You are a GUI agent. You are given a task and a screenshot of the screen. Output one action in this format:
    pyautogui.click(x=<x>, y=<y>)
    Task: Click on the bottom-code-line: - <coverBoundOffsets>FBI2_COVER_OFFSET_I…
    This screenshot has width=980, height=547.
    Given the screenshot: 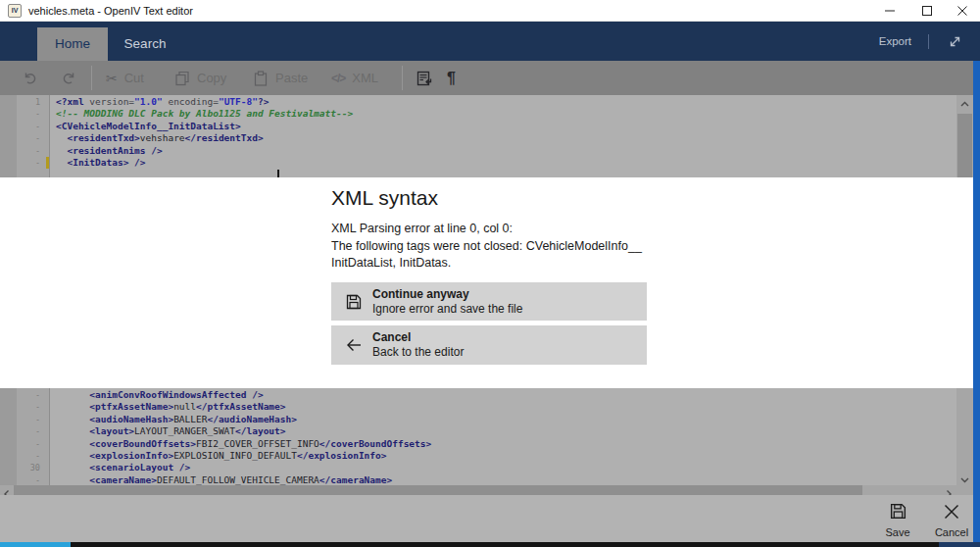 What is the action you would take?
    pyautogui.click(x=470, y=444)
    